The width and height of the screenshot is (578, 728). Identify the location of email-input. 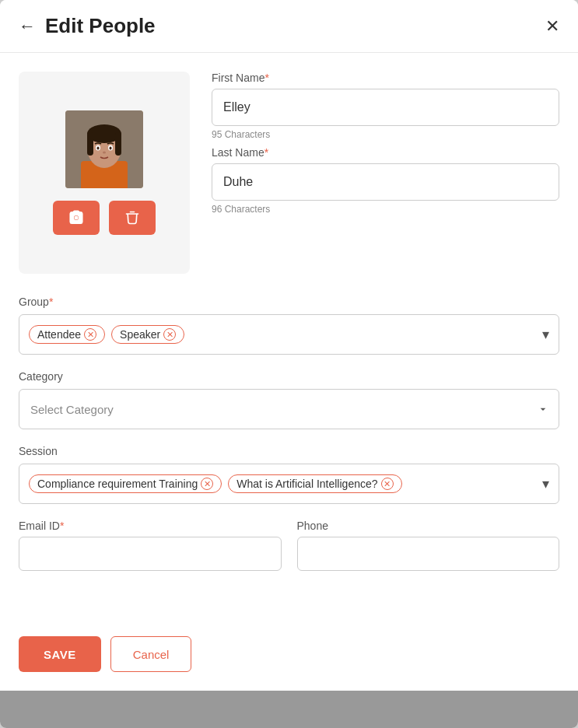
(150, 554).